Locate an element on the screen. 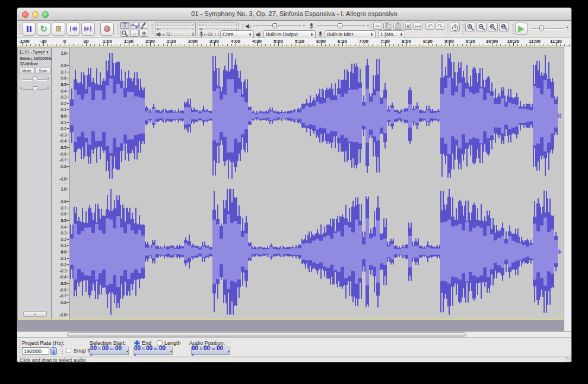  track-menu-caret-icon: ▼ is located at coordinates (47, 52).